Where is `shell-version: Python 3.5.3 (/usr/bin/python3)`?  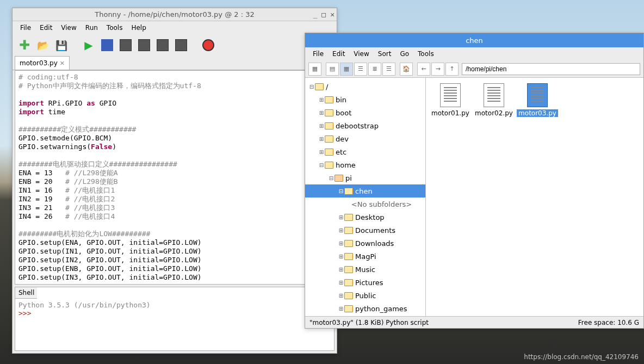
shell-version: Python 3.5.3 (/usr/bin/python3) is located at coordinates (175, 305).